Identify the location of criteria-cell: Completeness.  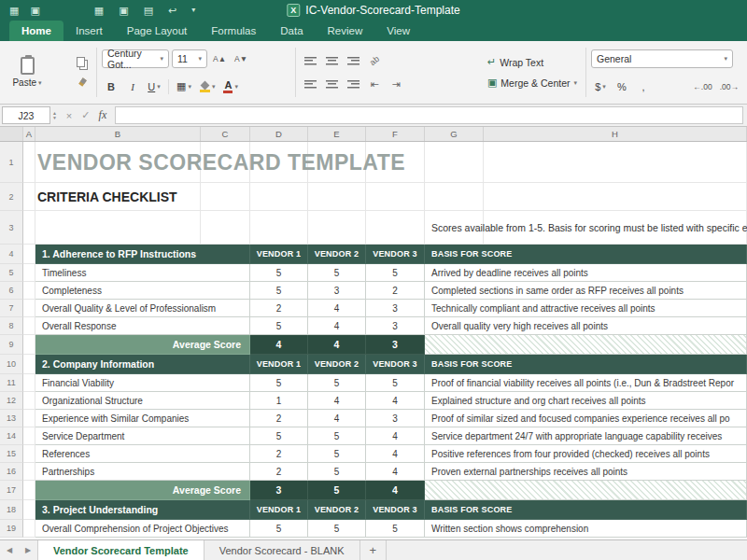
(143, 291).